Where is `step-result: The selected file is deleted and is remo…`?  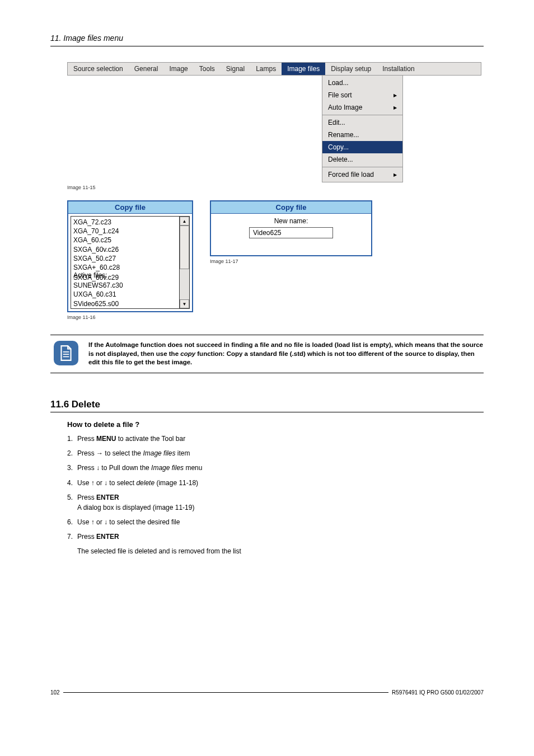
step-result: The selected file is deleted and is remo… is located at coordinates (280, 551).